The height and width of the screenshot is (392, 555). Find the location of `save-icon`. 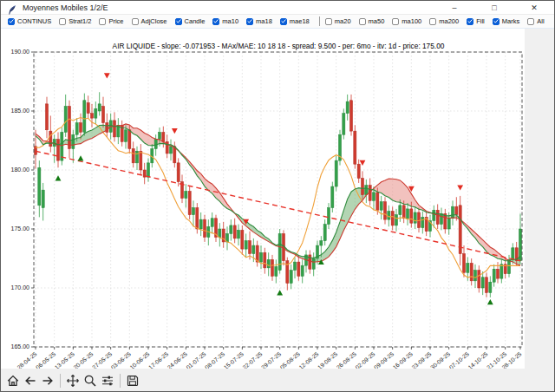

save-icon is located at coordinates (133, 381).